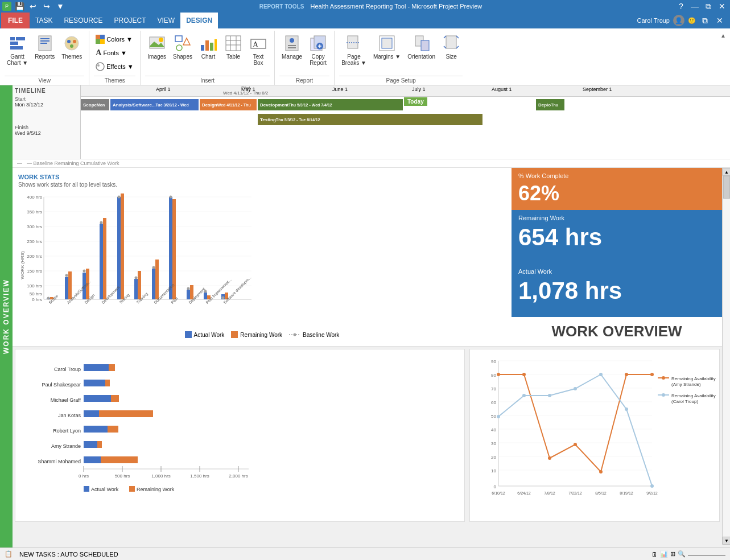  I want to click on table-button: Table, so click(233, 47).